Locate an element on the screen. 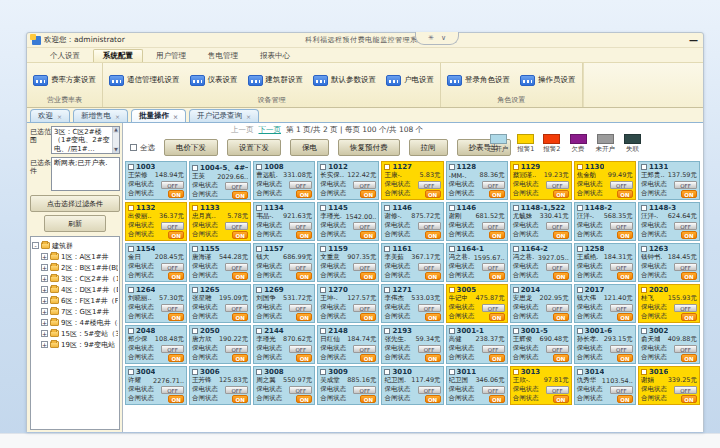 The image size is (720, 448). select-all: 全选 is located at coordinates (142, 148).